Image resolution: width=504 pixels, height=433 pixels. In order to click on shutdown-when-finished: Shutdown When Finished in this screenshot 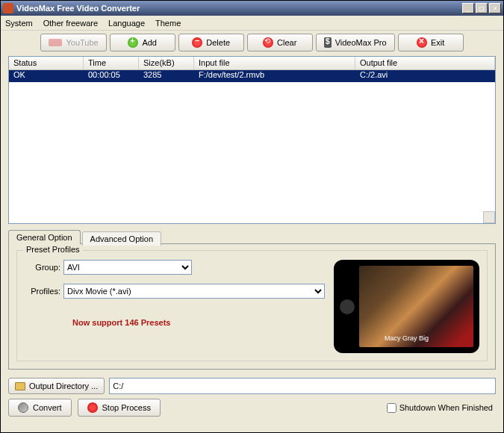, I will do `click(441, 408)`.